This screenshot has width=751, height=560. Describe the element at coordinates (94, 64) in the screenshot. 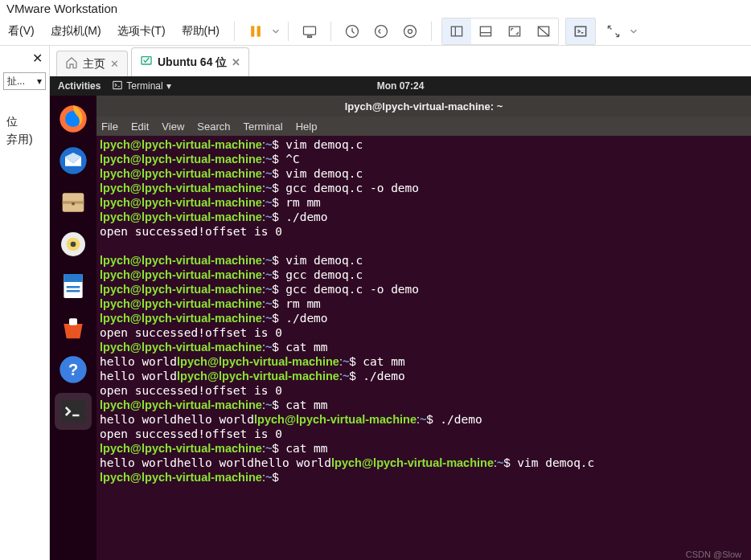

I see `tab-label: 主页` at that location.